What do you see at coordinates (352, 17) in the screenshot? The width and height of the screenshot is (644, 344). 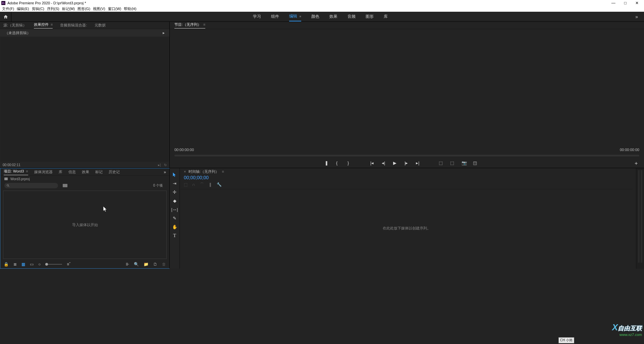 I see `workspace-audio: 音频` at bounding box center [352, 17].